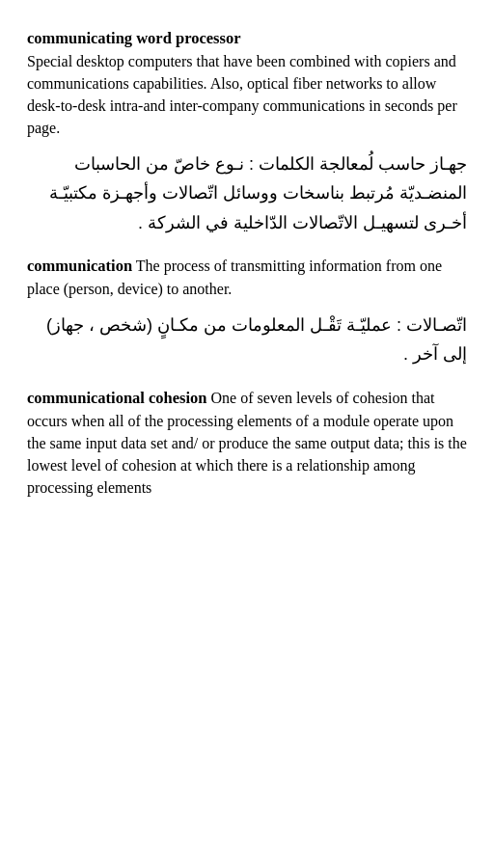 The width and height of the screenshot is (494, 868). I want to click on entry-title-3: communicational cohesion, so click(118, 397).